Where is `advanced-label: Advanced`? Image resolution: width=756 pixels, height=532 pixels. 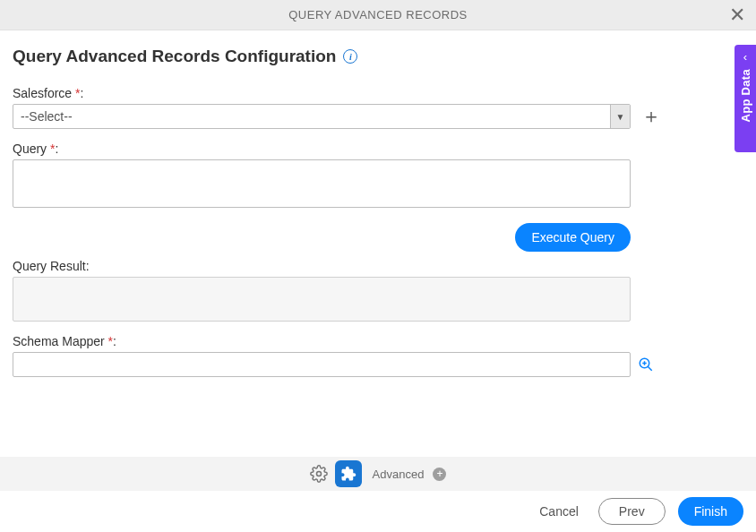 advanced-label: Advanced is located at coordinates (399, 475).